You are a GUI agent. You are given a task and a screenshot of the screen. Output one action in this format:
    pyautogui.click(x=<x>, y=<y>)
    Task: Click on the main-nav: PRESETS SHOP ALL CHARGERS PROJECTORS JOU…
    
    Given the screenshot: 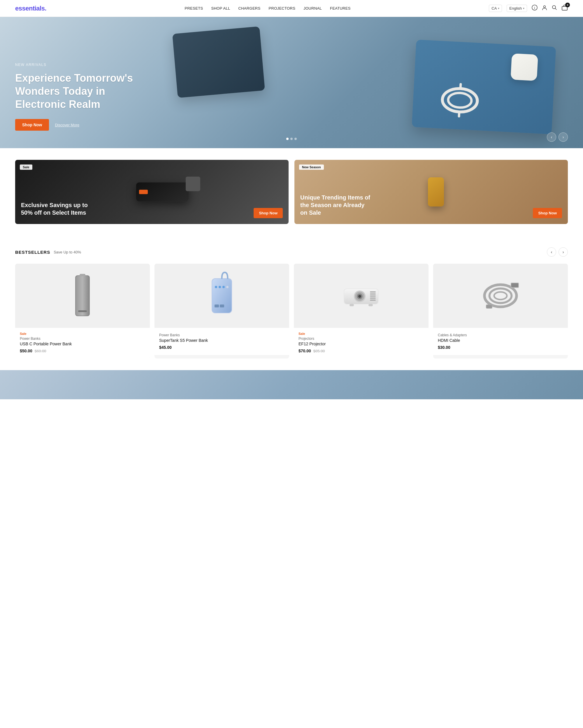 What is the action you would take?
    pyautogui.click(x=268, y=8)
    